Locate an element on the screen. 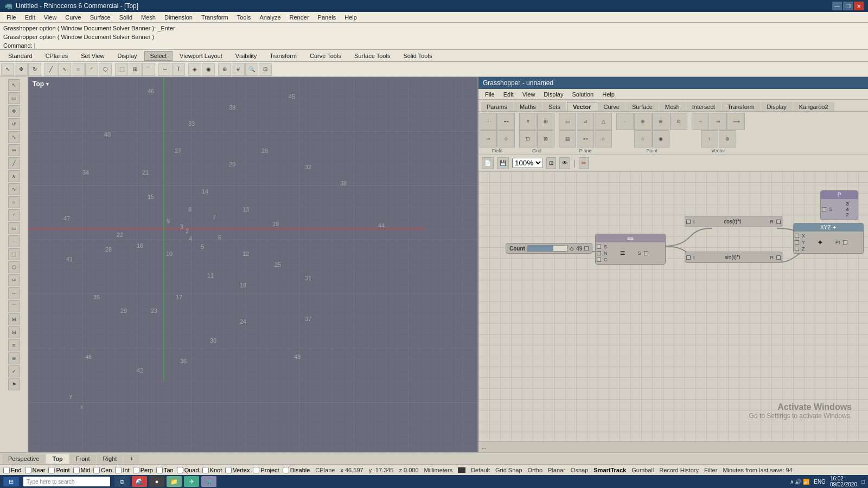  menu-item-file: File is located at coordinates (11, 17).